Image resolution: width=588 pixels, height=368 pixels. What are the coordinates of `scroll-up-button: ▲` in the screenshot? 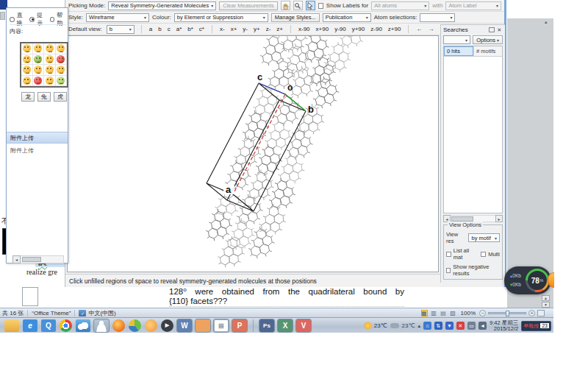 It's located at (545, 298).